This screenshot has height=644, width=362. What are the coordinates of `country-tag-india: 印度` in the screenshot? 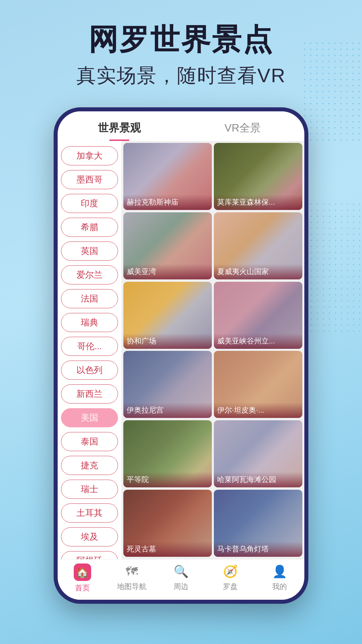 It's located at (89, 203).